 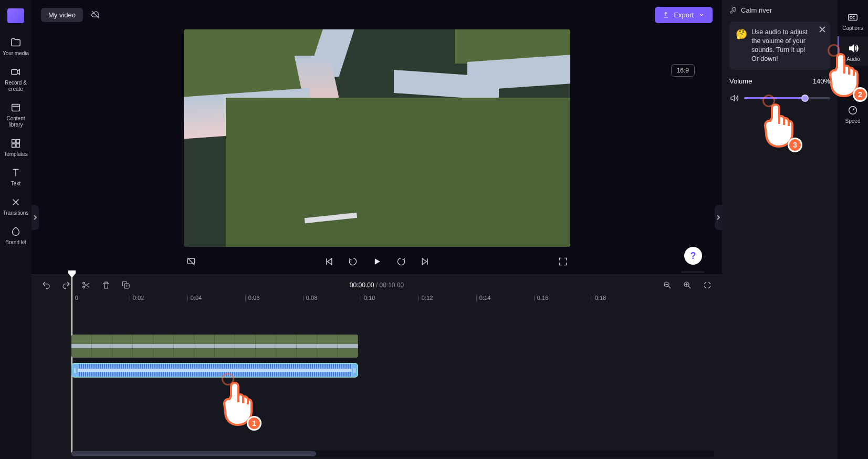 I want to click on skip-forward-icon, so click(x=425, y=262).